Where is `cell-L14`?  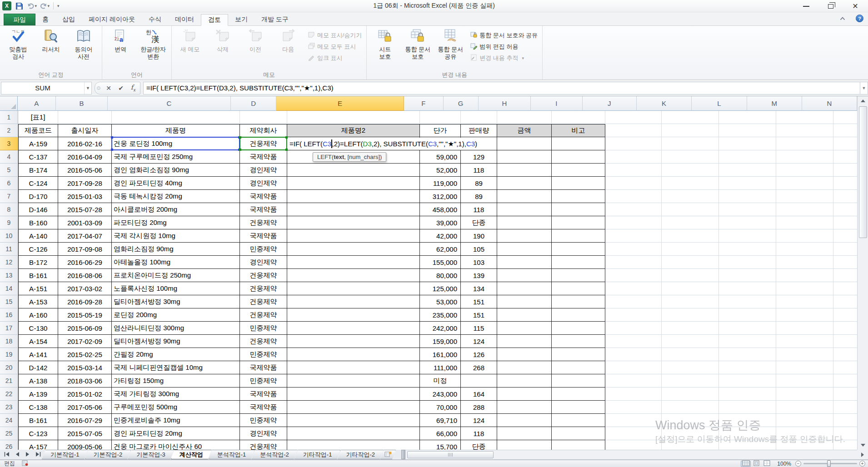 cell-L14 is located at coordinates (748, 289).